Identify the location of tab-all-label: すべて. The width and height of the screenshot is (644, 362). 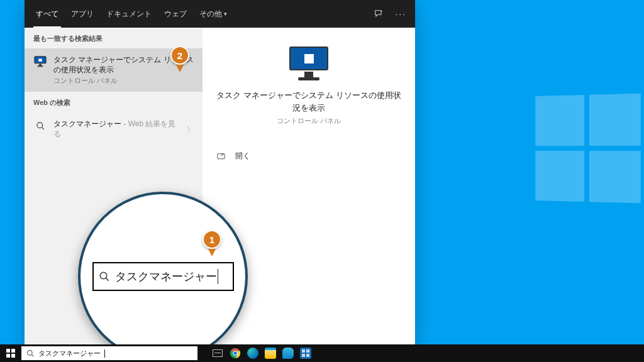
(47, 14).